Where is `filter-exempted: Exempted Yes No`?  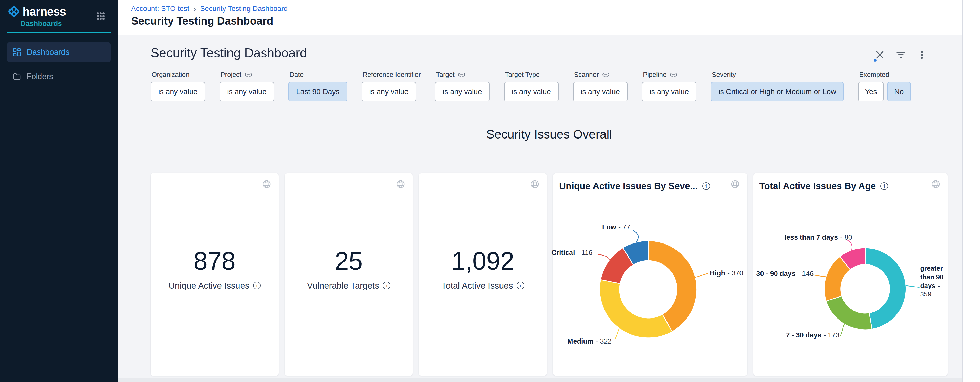 filter-exempted: Exempted Yes No is located at coordinates (885, 86).